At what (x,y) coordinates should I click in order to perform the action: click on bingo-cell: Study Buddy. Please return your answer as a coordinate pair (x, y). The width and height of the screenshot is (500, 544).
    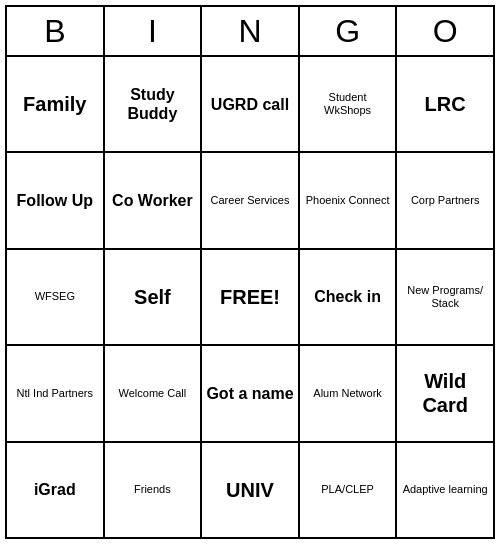
    Looking at the image, I should click on (154, 104).